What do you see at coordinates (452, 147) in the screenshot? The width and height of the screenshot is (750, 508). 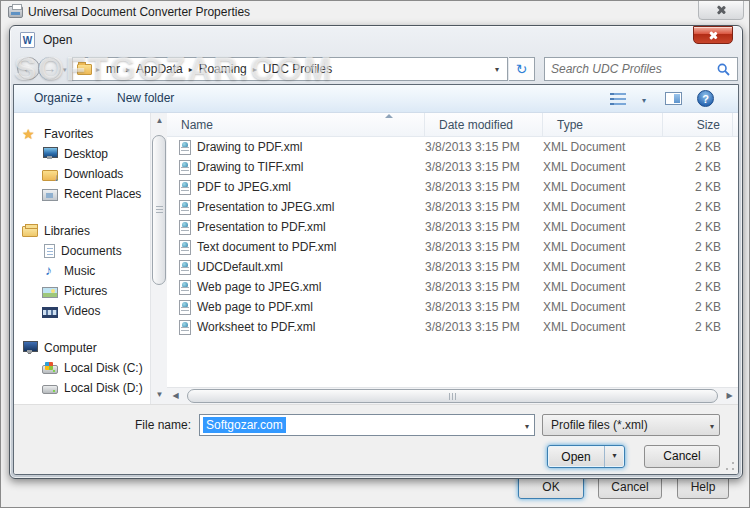 I see `file-row: Drawing to PDF.xml 3/8/2013 3:15 PM XML …` at bounding box center [452, 147].